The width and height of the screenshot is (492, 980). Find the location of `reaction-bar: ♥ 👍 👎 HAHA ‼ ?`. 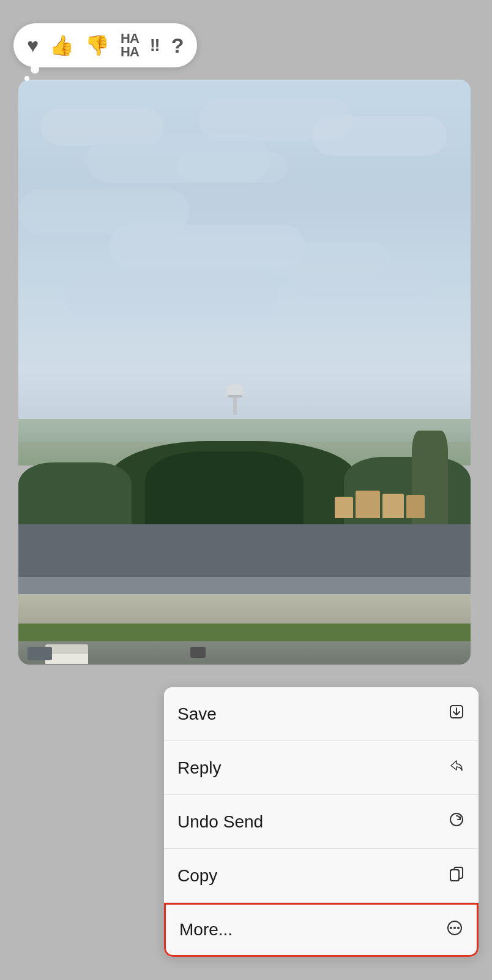

reaction-bar: ♥ 👍 👎 HAHA ‼ ? is located at coordinates (105, 45).